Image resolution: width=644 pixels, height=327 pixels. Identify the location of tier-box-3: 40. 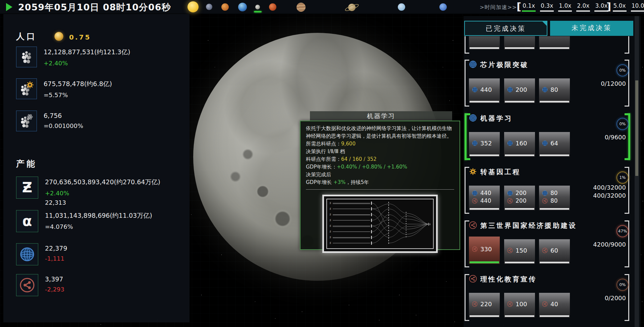
(554, 305).